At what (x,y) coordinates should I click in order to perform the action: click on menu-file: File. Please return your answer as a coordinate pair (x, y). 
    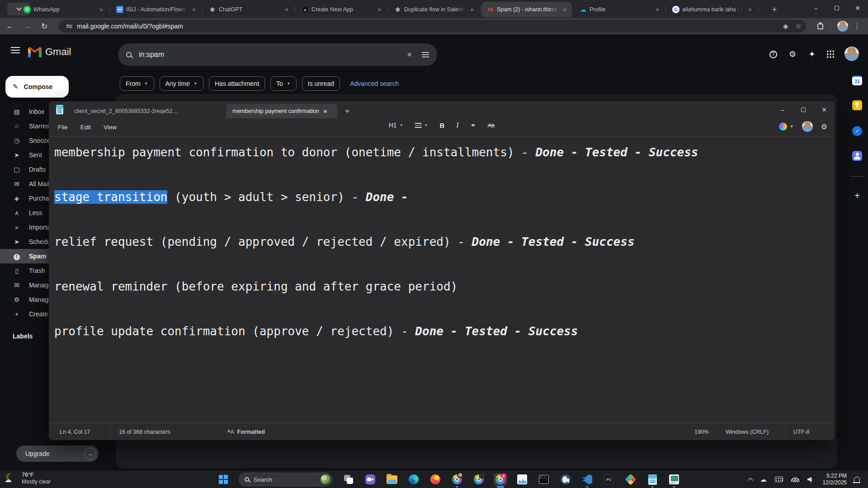
    Looking at the image, I should click on (63, 127).